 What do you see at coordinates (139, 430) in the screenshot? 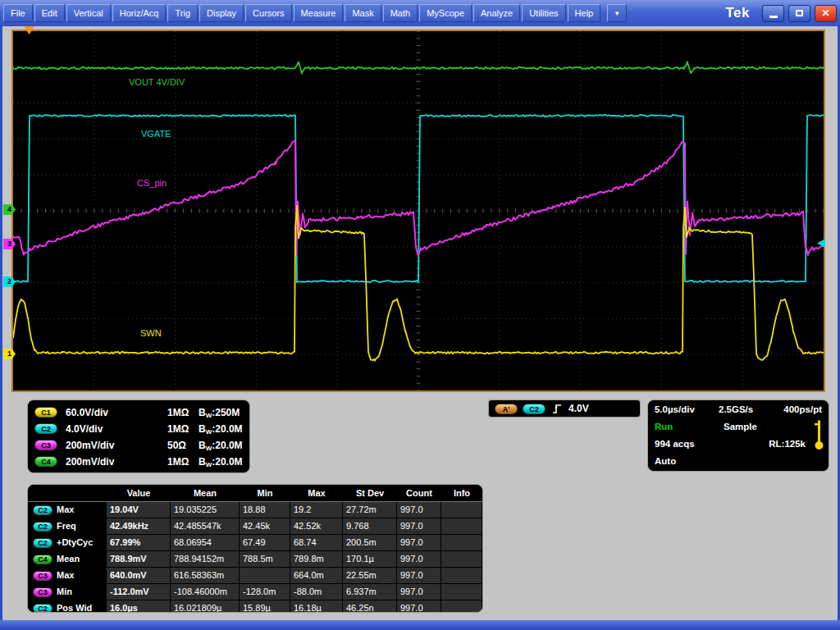
I see `channel-readout-c2: C24.0V/div1MΩBW:20.0M` at bounding box center [139, 430].